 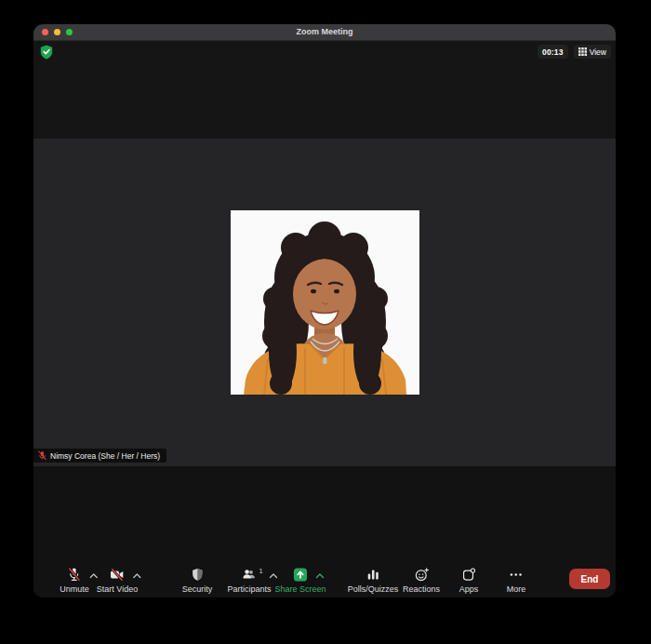 What do you see at coordinates (43, 456) in the screenshot?
I see `mic-muted-red-icon` at bounding box center [43, 456].